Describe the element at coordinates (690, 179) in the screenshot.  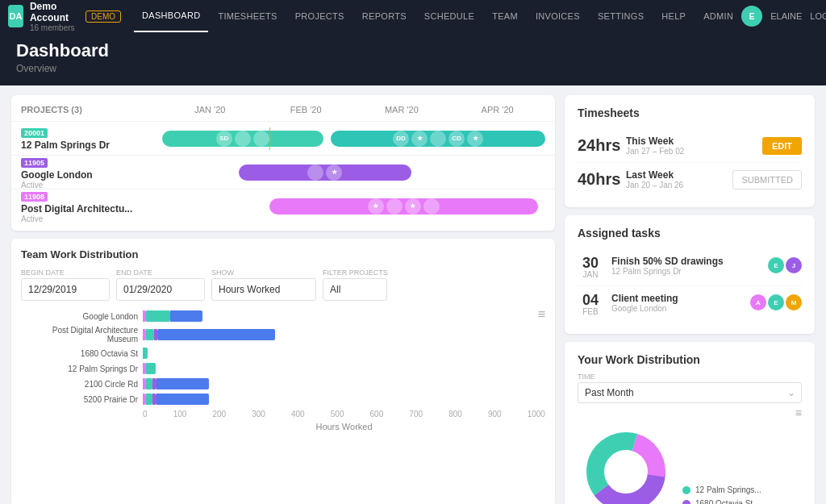
I see `timesheet-row-lastweek: 40hrs Last Week Jan 20 – Jan 26 SUBMITTE…` at that location.